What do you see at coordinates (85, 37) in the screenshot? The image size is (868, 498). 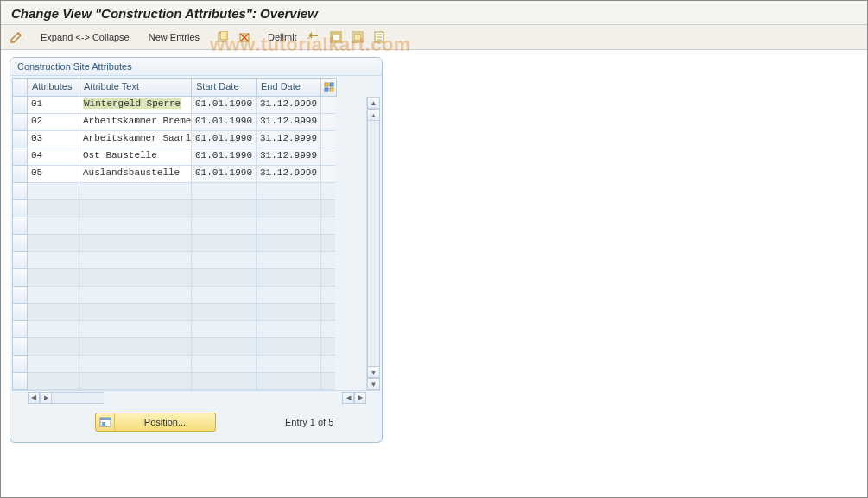 I see `expand-collapse-button: Expand <-> Collapse` at bounding box center [85, 37].